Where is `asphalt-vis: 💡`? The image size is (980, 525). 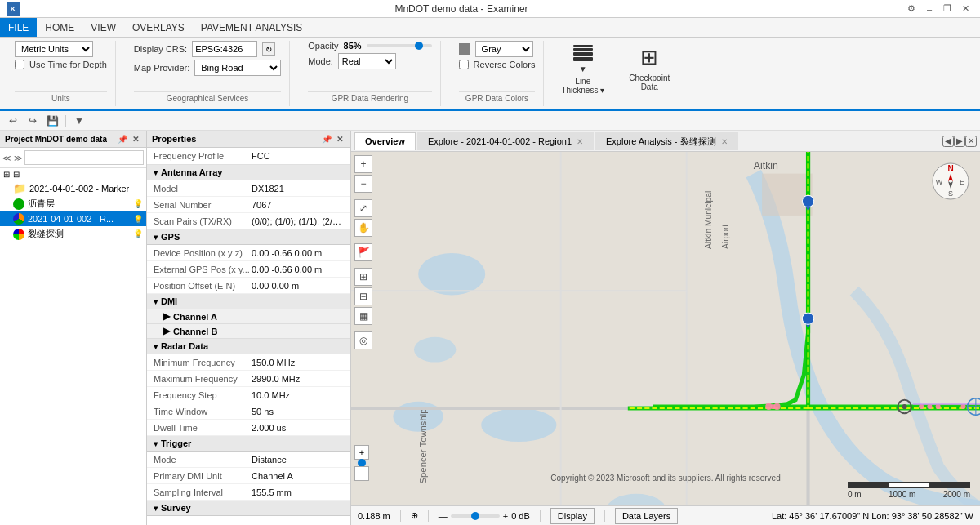 asphalt-vis: 💡 is located at coordinates (138, 204).